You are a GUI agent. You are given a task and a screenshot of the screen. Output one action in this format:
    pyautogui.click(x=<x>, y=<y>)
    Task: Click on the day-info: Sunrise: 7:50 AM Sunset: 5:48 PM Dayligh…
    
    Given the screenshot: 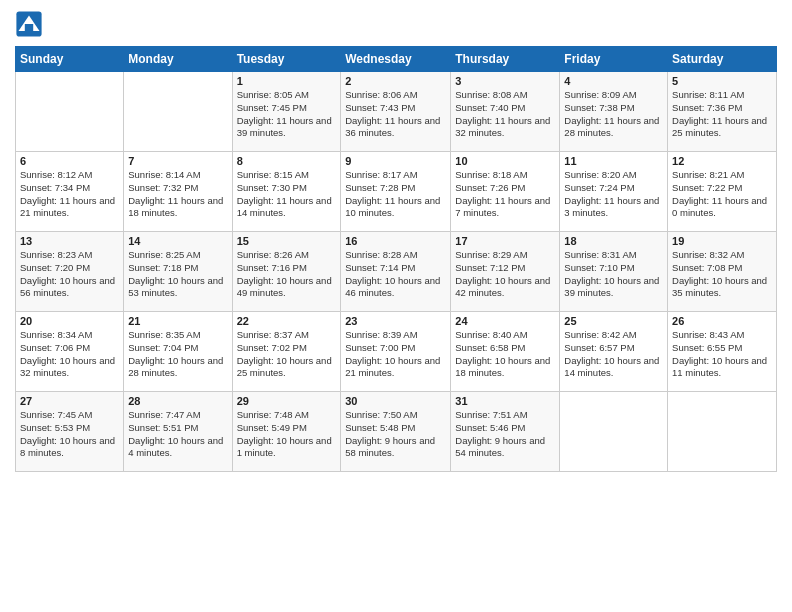 What is the action you would take?
    pyautogui.click(x=396, y=434)
    